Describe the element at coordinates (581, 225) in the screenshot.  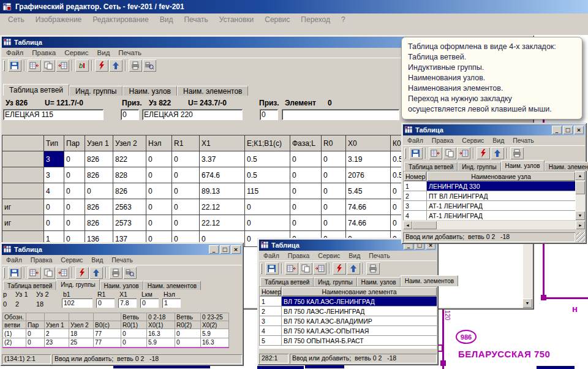
I see `scroll-right-button: ►` at that location.